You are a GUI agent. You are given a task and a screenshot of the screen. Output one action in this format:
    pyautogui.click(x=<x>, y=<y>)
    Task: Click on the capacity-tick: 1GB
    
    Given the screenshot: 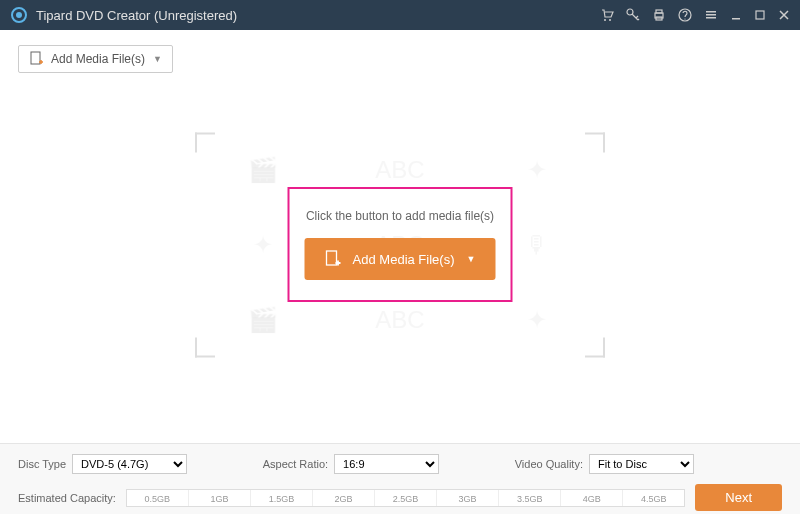 What is the action you would take?
    pyautogui.click(x=220, y=498)
    